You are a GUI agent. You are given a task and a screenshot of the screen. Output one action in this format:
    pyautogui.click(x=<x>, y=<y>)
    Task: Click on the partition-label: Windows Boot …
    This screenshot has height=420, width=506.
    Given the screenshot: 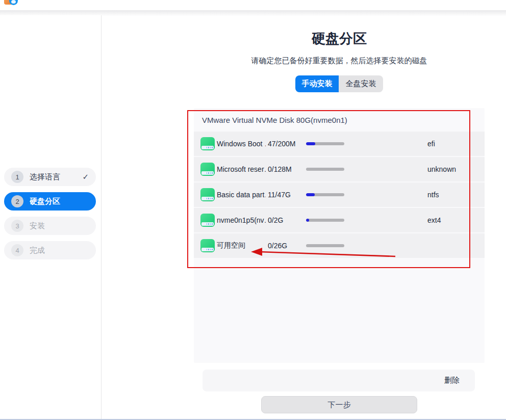 What is the action you would take?
    pyautogui.click(x=241, y=144)
    